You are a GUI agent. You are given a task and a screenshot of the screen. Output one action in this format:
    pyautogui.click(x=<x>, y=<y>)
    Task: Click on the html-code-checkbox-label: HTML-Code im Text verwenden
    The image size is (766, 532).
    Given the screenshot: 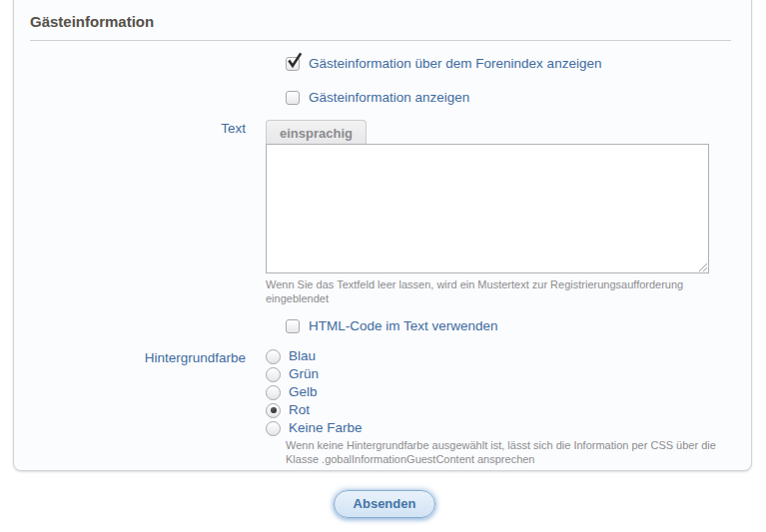 What is the action you would take?
    pyautogui.click(x=403, y=326)
    